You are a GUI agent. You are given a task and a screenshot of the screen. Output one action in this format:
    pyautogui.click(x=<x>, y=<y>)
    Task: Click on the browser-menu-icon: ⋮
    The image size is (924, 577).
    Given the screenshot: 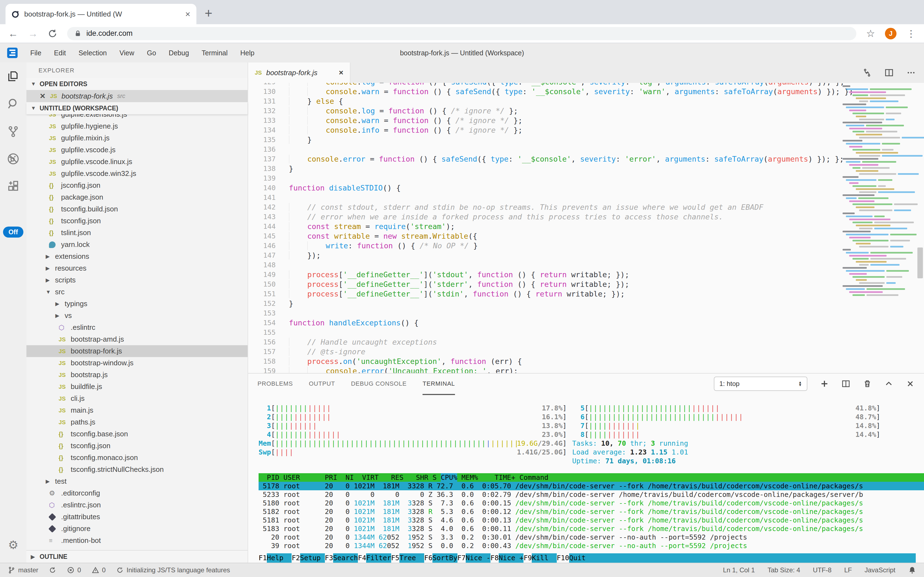 What is the action you would take?
    pyautogui.click(x=911, y=34)
    